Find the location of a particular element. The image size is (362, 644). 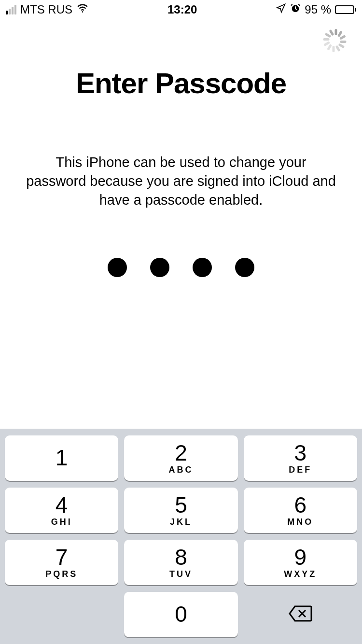

keypad-digit: 8 is located at coordinates (181, 557).